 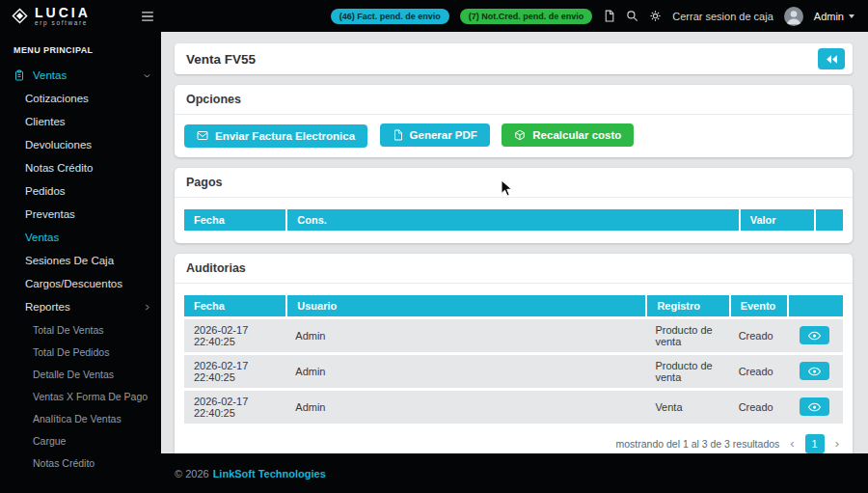 What do you see at coordinates (81, 260) in the screenshot?
I see `sidebar-item-sesiones-de-caja: Sesiones De Caja` at bounding box center [81, 260].